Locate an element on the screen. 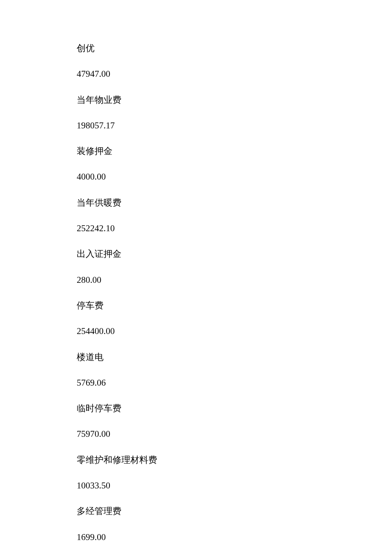 The image size is (392, 555). item-label: 楼道电 is located at coordinates (234, 357).